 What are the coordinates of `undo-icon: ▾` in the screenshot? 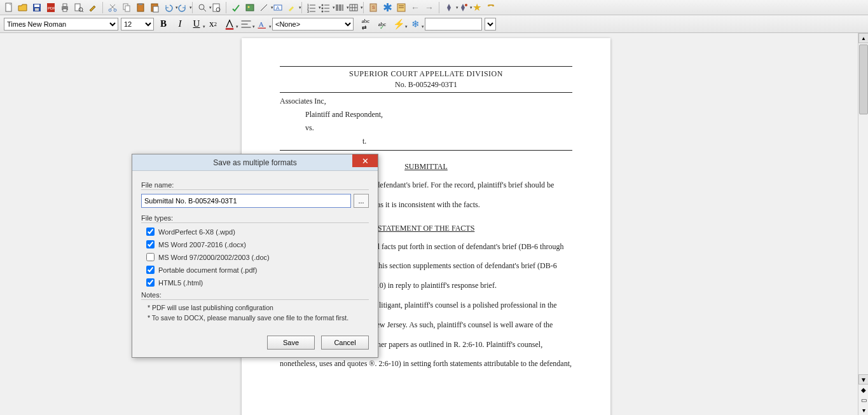 It's located at (169, 8).